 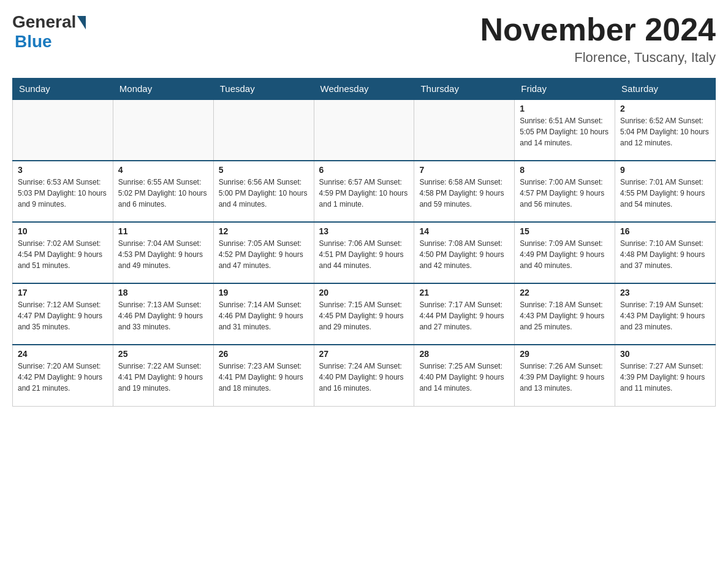 I want to click on day-number: 30, so click(x=665, y=354).